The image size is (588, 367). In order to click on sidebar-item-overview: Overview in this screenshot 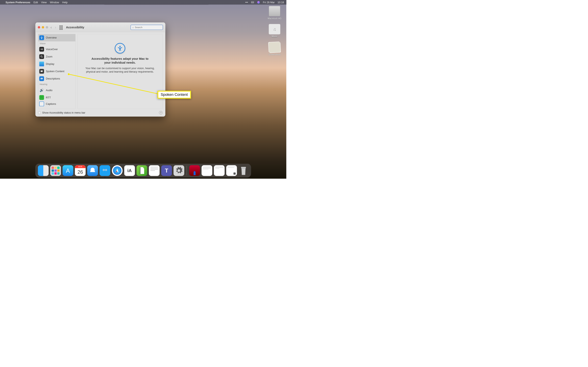, I will do `click(57, 38)`.